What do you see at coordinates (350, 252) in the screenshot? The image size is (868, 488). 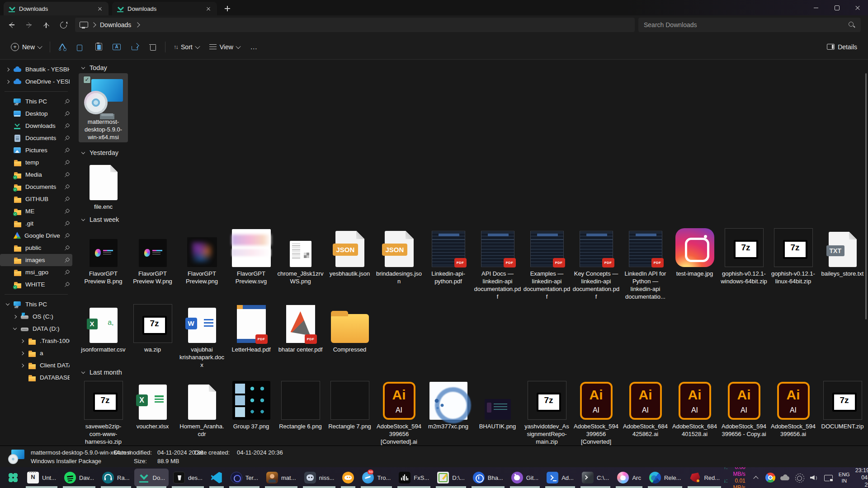 I see `file-tile: yesbhautik.json` at bounding box center [350, 252].